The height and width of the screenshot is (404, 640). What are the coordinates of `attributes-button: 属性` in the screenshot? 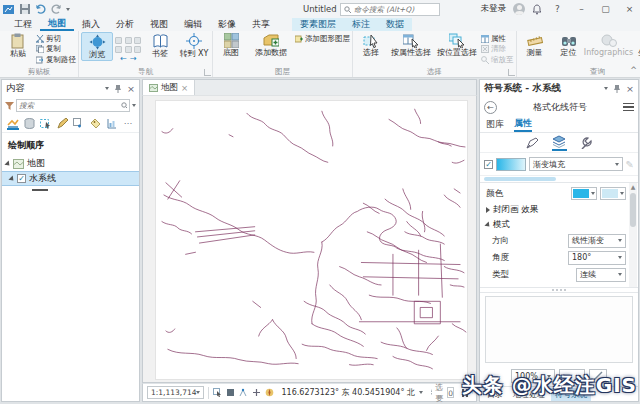 It's located at (498, 38).